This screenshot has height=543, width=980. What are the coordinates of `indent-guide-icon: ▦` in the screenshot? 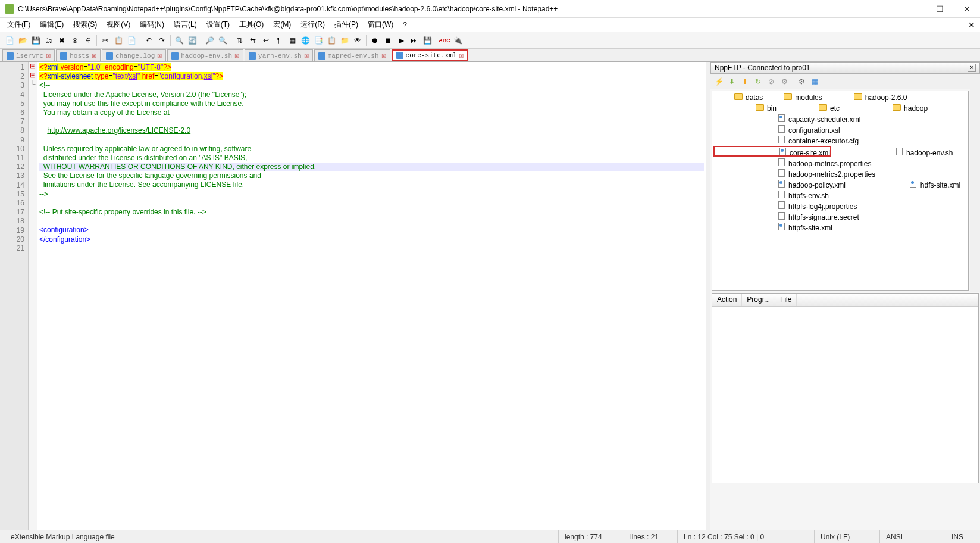 It's located at (292, 40).